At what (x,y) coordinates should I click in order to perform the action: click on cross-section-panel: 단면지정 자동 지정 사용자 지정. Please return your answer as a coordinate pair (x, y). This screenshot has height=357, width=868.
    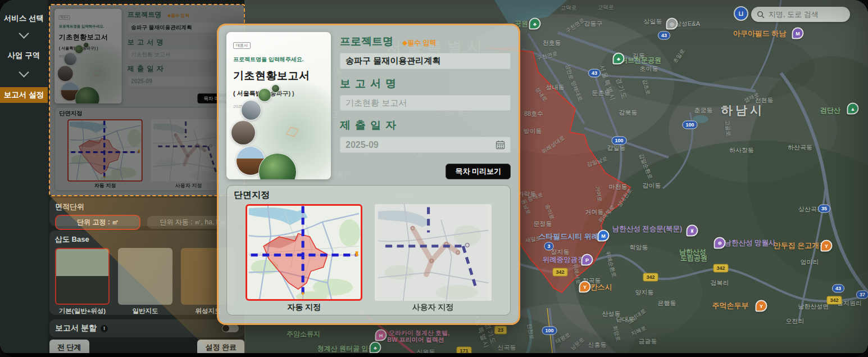
    Looking at the image, I should click on (369, 250).